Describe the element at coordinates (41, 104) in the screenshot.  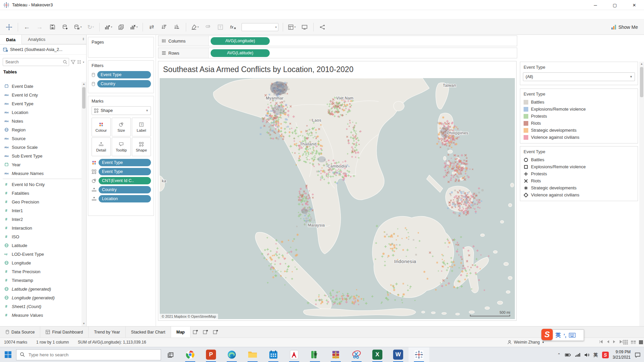
I see `field-row: AbcEvent Type` at that location.